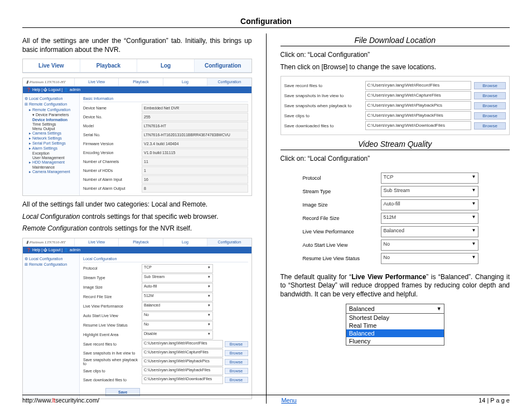 The image size is (532, 412). Describe the element at coordinates (395, 325) in the screenshot. I see `dropdown-opt-realtime: Real Time` at that location.